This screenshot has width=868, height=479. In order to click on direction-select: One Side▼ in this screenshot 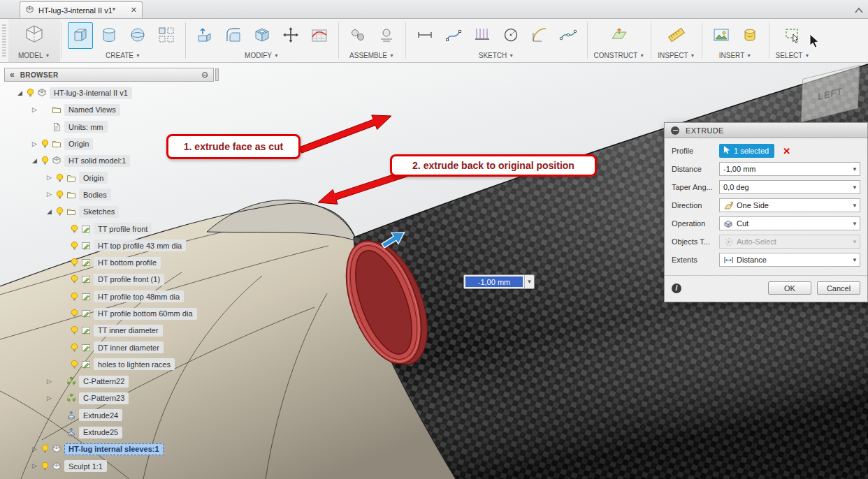, I will do `click(790, 205)`.